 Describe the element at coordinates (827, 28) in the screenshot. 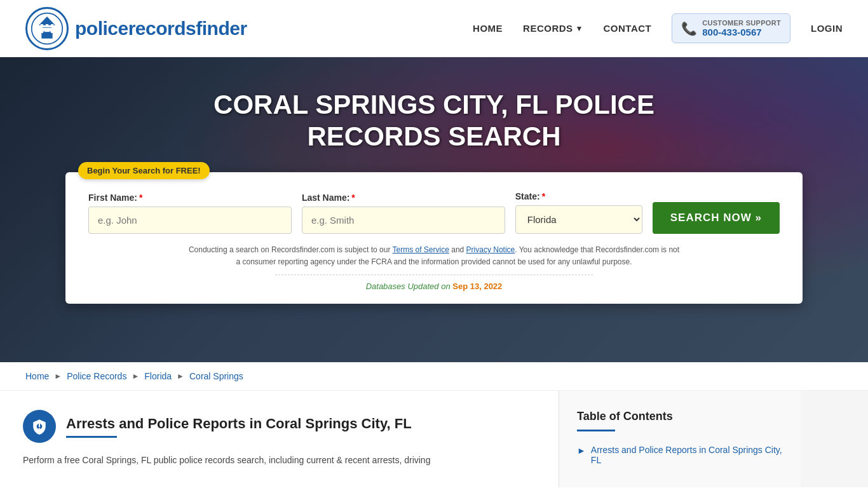

I see `login-button: LOGIN` at that location.